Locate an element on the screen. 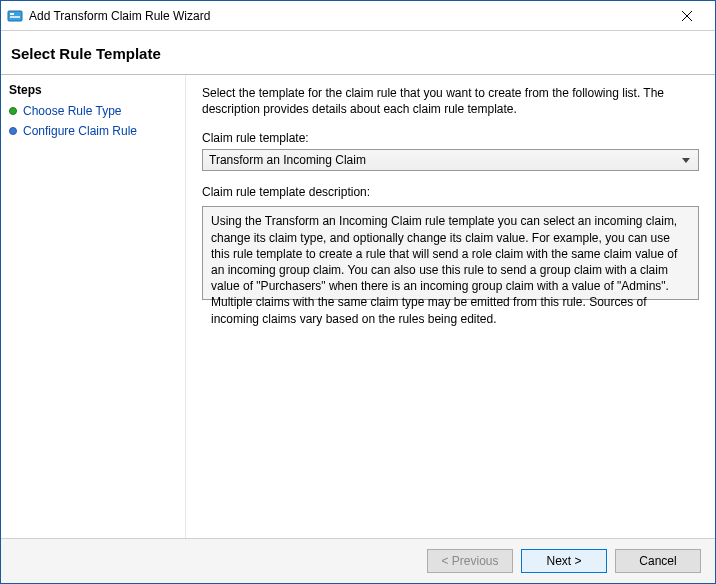  next-button: Next > is located at coordinates (564, 561).